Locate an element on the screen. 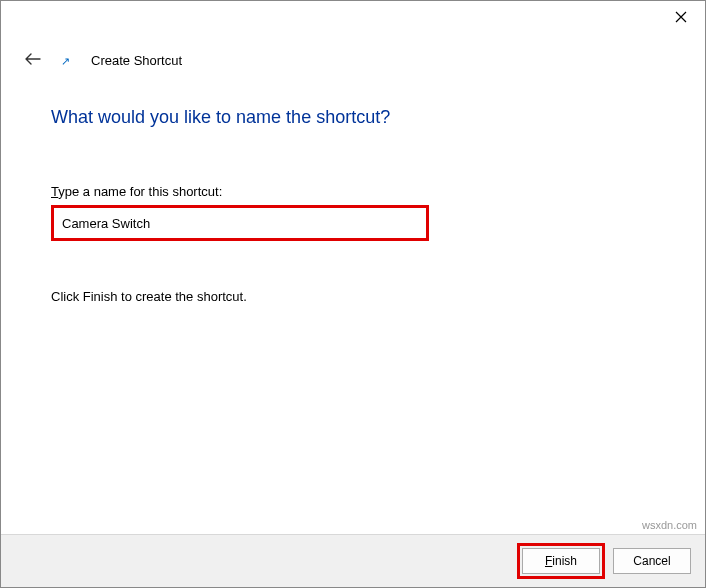 The width and height of the screenshot is (706, 588). titlebar is located at coordinates (688, 17).